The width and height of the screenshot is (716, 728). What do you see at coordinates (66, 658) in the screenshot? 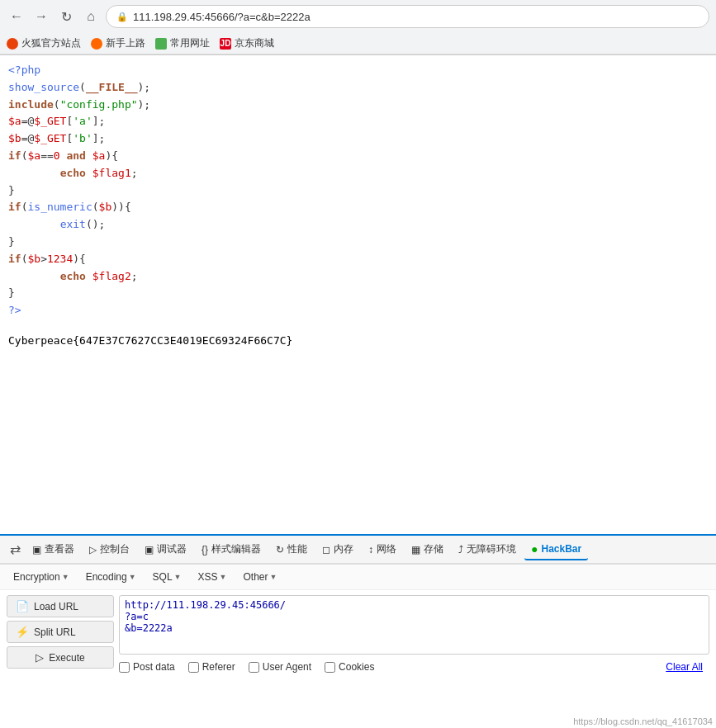
I see `execute-label: Execute` at bounding box center [66, 658].